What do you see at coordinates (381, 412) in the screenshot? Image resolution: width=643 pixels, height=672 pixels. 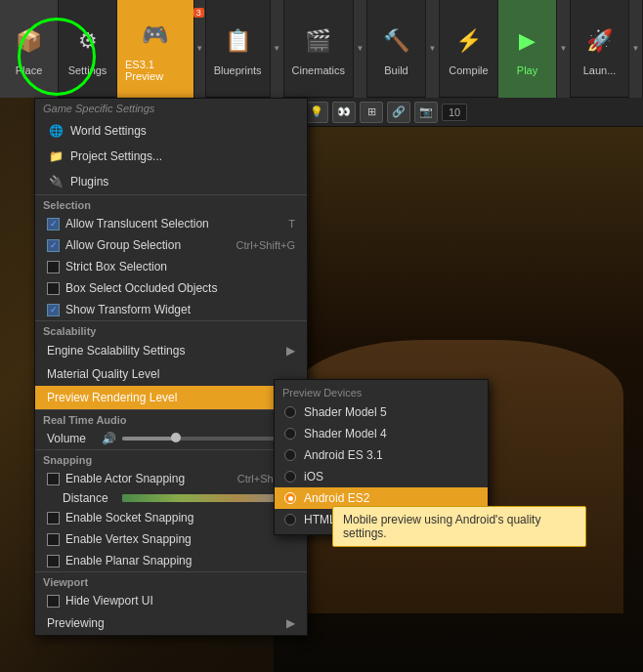 I see `shader-model-5-item: Shader Model 5` at bounding box center [381, 412].